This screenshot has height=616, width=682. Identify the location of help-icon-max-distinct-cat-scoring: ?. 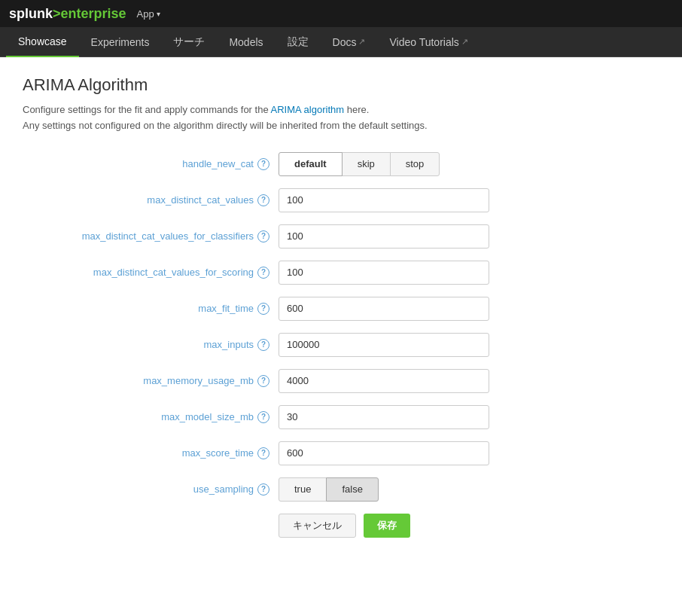
(263, 273).